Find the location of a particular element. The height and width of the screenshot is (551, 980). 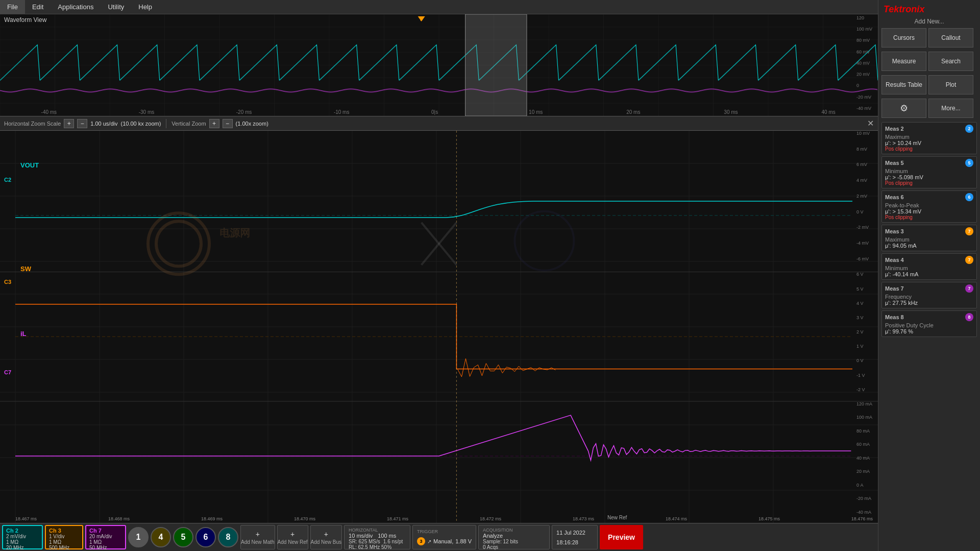

timeline-label-3: 18.470 ms is located at coordinates (305, 519).